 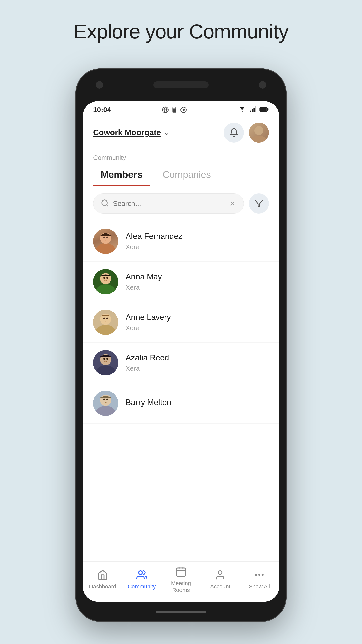 What do you see at coordinates (187, 175) in the screenshot?
I see `tab-companies: Companies` at bounding box center [187, 175].